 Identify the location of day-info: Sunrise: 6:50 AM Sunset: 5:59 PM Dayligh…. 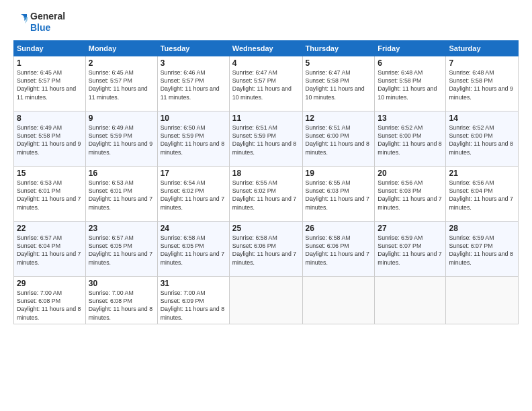
(193, 140).